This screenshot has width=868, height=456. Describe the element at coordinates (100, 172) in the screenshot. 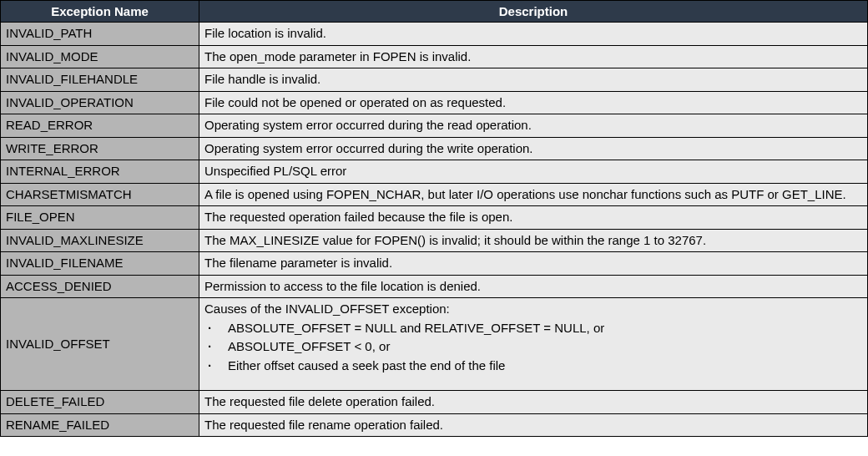

I see `exception-name-cell: INTERNAL_ERROR` at that location.